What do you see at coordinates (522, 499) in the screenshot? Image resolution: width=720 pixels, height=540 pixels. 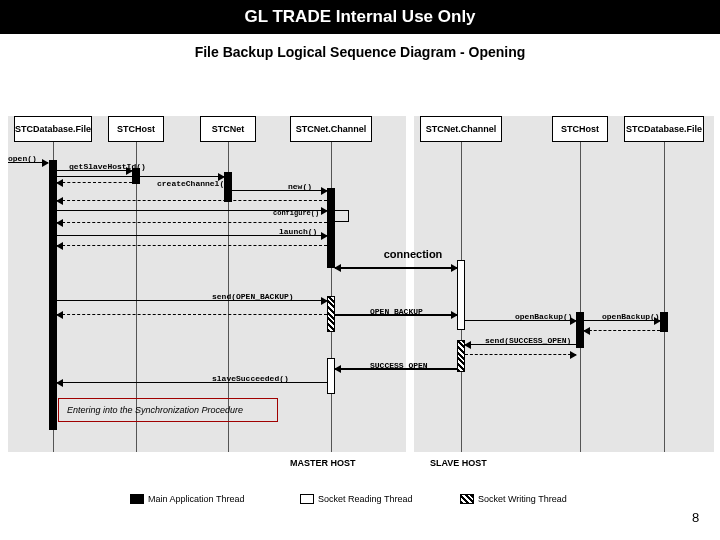 I see `legend-label: Socket Writing Thread` at bounding box center [522, 499].